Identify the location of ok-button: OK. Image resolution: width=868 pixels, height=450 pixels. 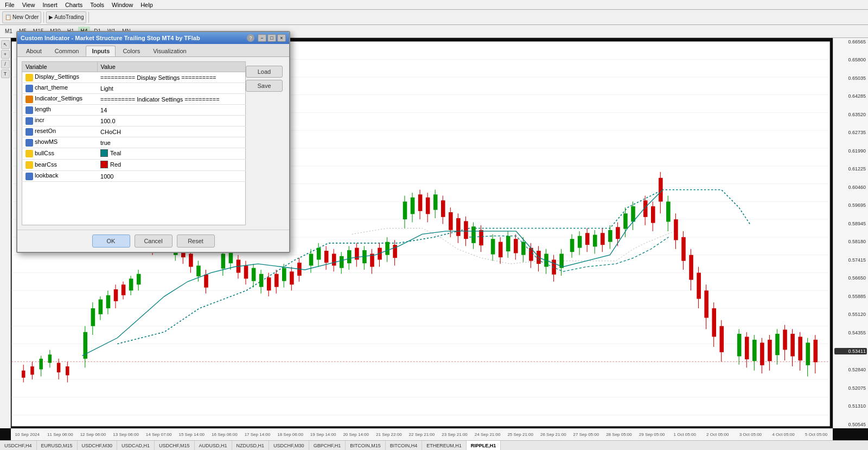
(111, 241).